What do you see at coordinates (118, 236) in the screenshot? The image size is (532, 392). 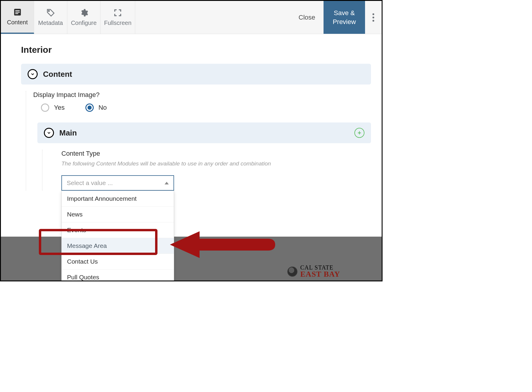 I see `content-type-menu: Important Announcement News Events Messa…` at bounding box center [118, 236].